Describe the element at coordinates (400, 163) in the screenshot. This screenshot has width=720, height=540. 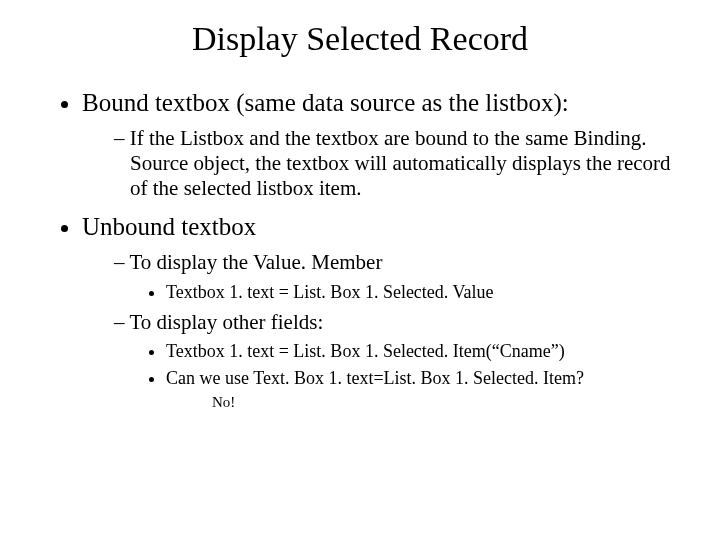
I see `sub-text: If the Listbox and the textbox are bound…` at that location.